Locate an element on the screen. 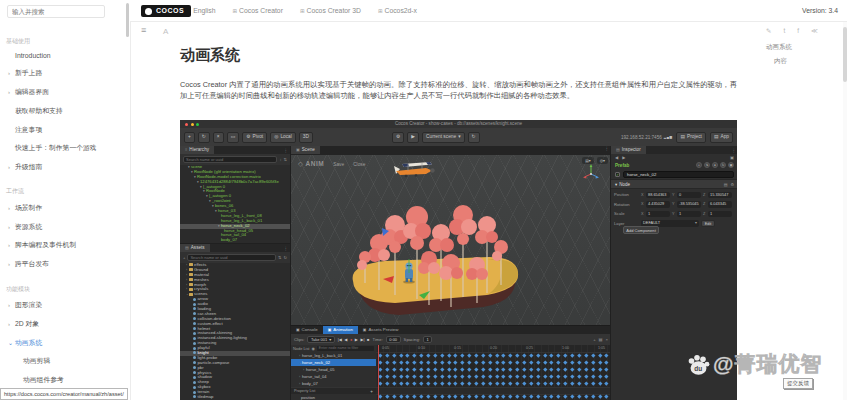 The height and width of the screenshot is (400, 847). bottom-tab: ▣Animation is located at coordinates (340, 330).